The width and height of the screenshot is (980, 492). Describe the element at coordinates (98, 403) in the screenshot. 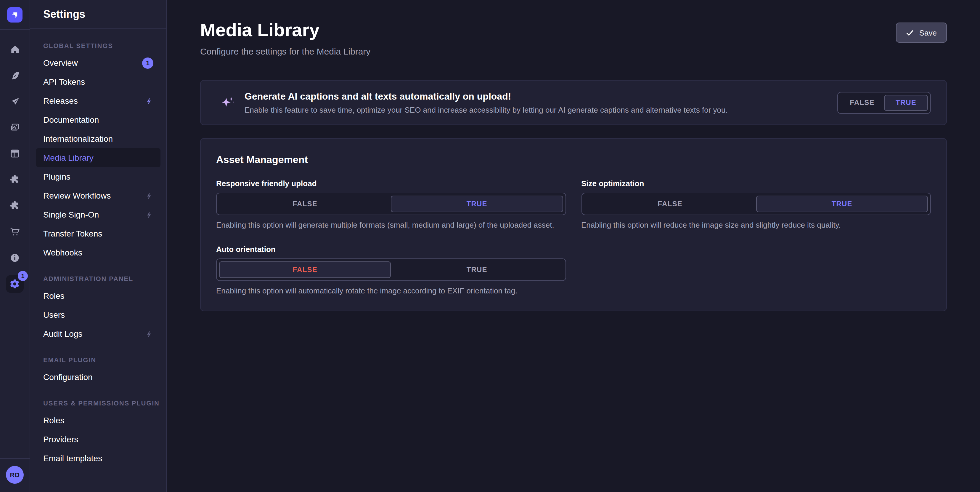

I see `section-label: USERS & PERMISSIONS PLUGIN` at that location.